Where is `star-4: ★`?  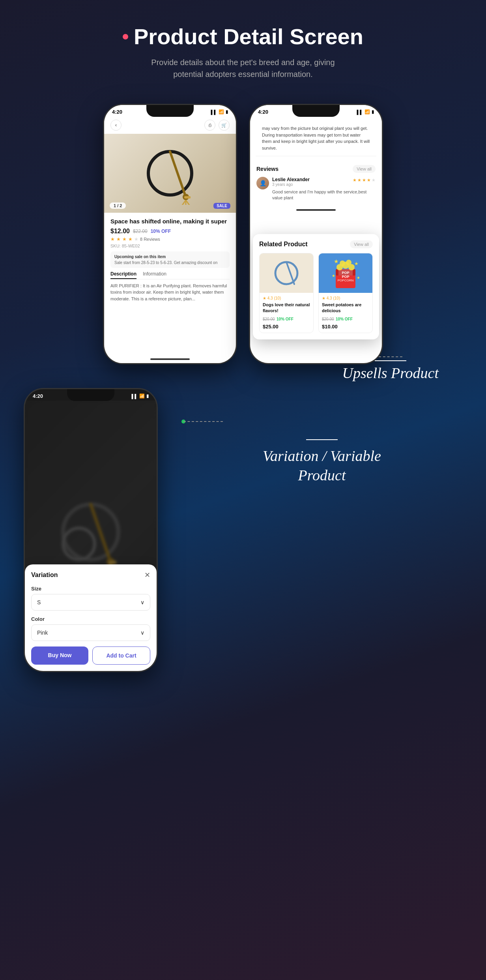 star-4: ★ is located at coordinates (130, 239).